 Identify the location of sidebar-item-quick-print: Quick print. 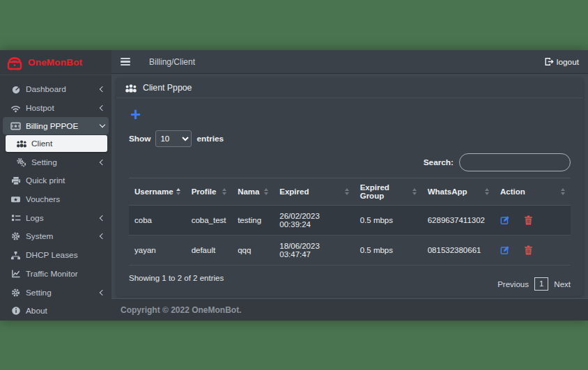
(56, 181).